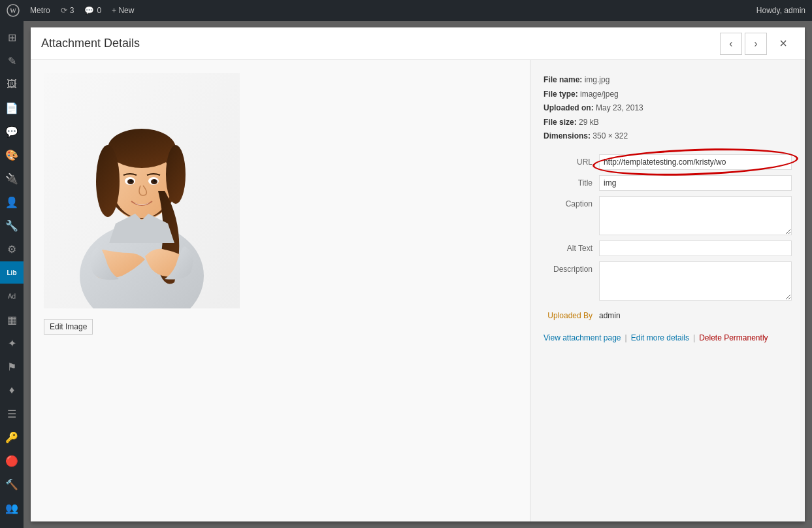  I want to click on caption-textarea, so click(695, 216).